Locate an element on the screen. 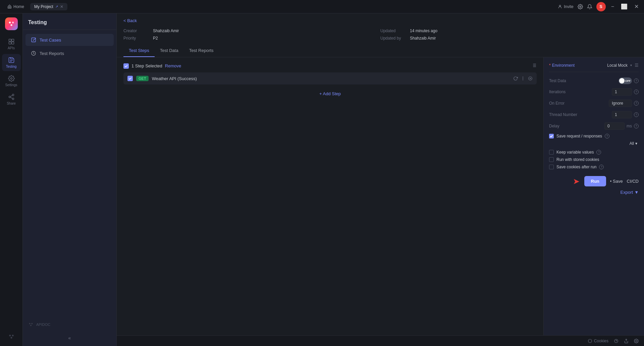  save-cookies-label: Save cookies after run is located at coordinates (576, 167).